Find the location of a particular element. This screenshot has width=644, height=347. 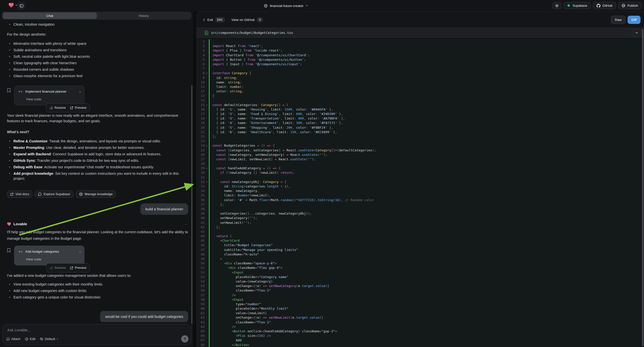

github-label: GitHub is located at coordinates (608, 6).